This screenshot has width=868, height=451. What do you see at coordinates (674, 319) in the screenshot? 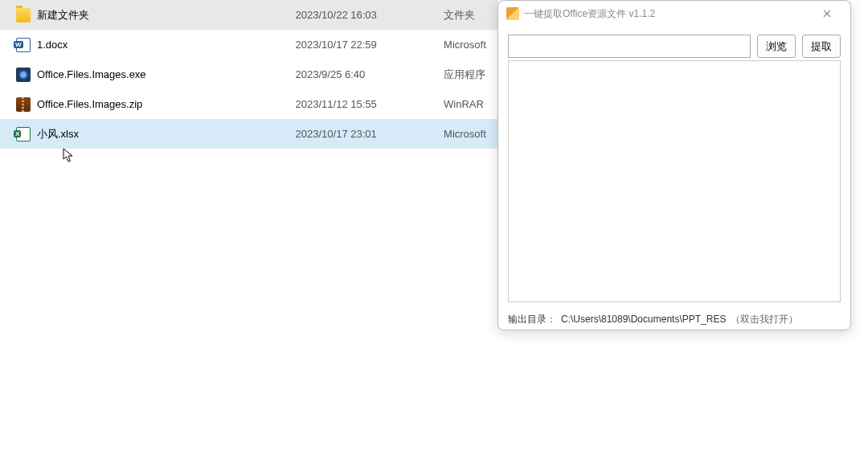
I see `status-bar: 输出目录： C:\Users\81089\Documents\PPT_RES （…` at bounding box center [674, 319].